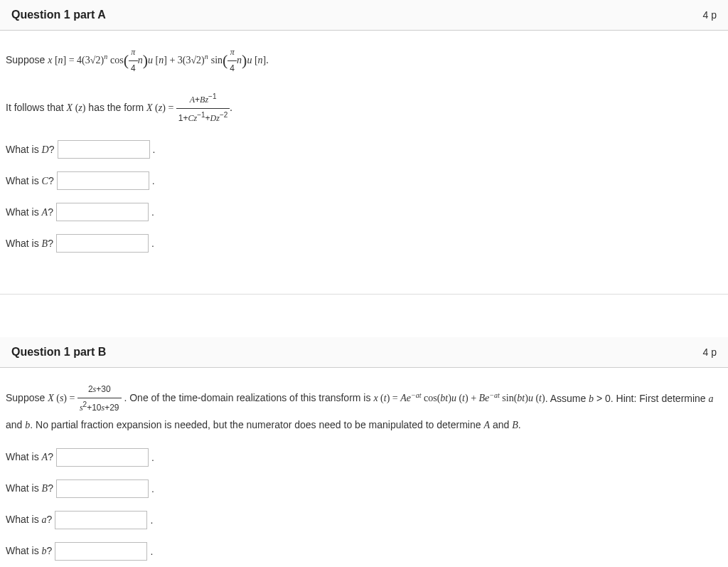  I want to click on question-points-b: 4 p, so click(710, 352).